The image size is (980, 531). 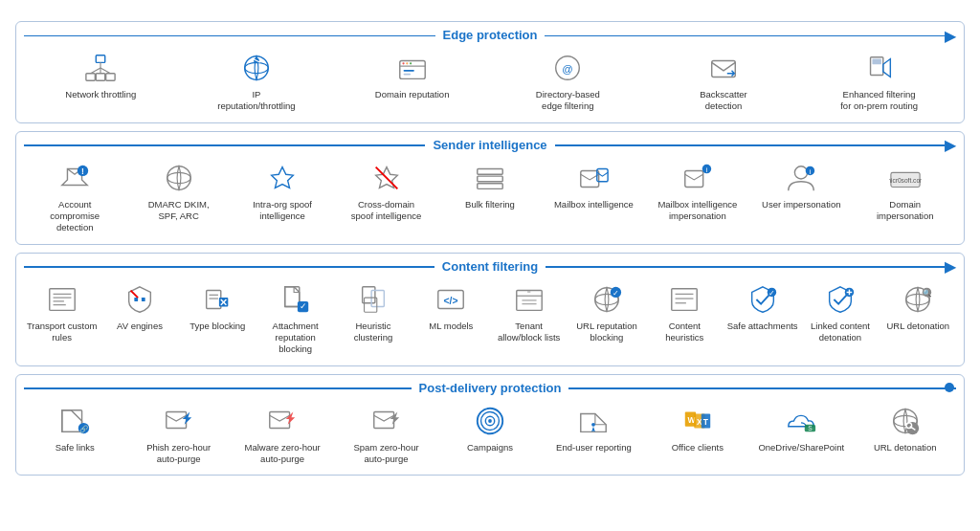 What do you see at coordinates (75, 429) in the screenshot?
I see `item-safe-links: 🔗Safe links` at bounding box center [75, 429].